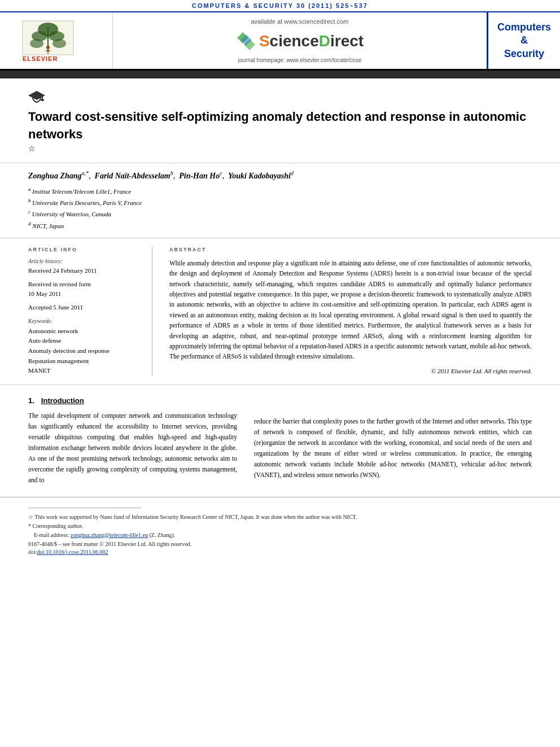 Image resolution: width=560 pixels, height=747 pixels. I want to click on journal-banner: COMPUTERS & SECURITY 30 (2011) 525–537, so click(280, 6).